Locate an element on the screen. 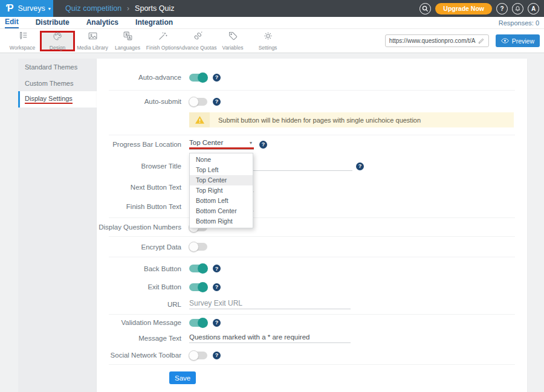 The height and width of the screenshot is (392, 544). message-text-row: Message Text is located at coordinates (312, 338).